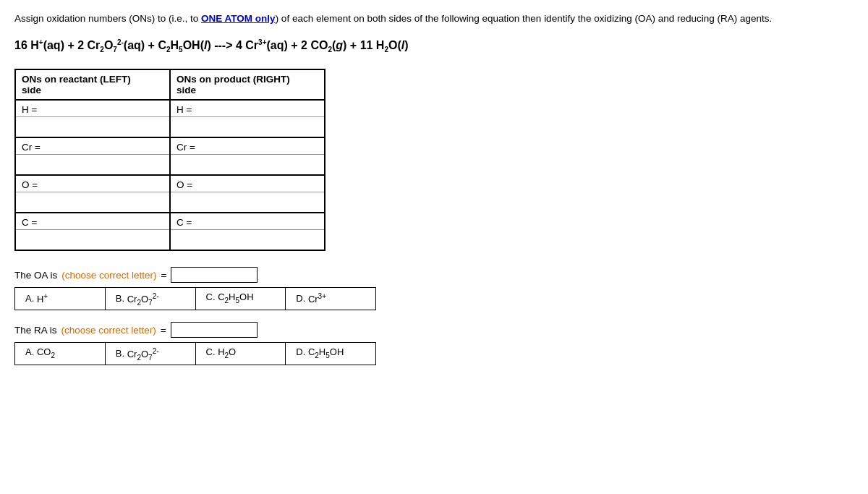 The image size is (868, 494). Describe the element at coordinates (164, 275) in the screenshot. I see `oa-label-suffix: =` at that location.